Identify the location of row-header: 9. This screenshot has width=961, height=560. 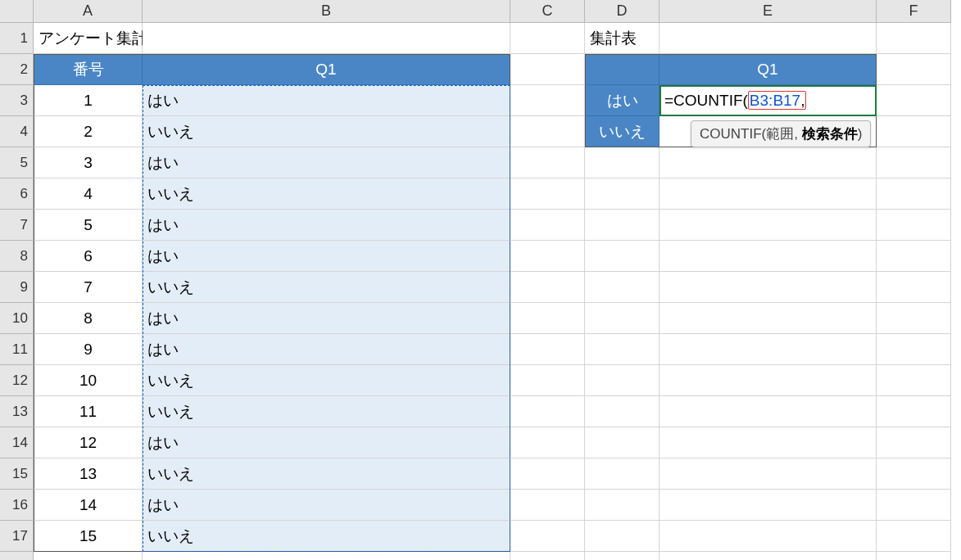
(16, 287).